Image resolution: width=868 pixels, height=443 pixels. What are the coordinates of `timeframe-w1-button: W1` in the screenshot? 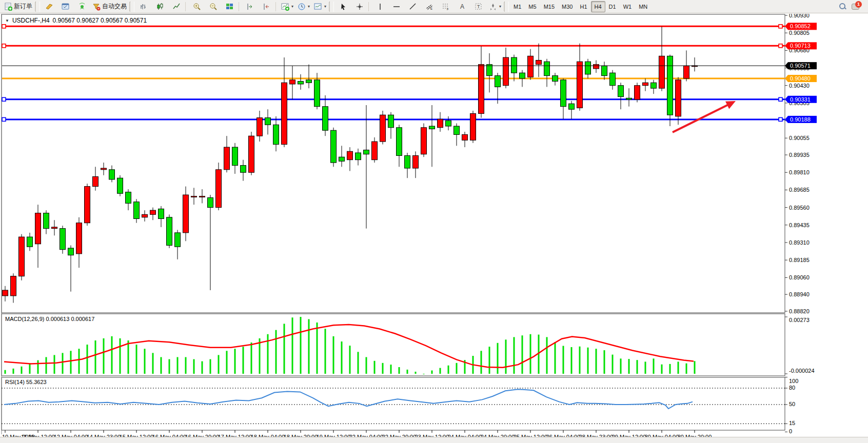 It's located at (628, 7).